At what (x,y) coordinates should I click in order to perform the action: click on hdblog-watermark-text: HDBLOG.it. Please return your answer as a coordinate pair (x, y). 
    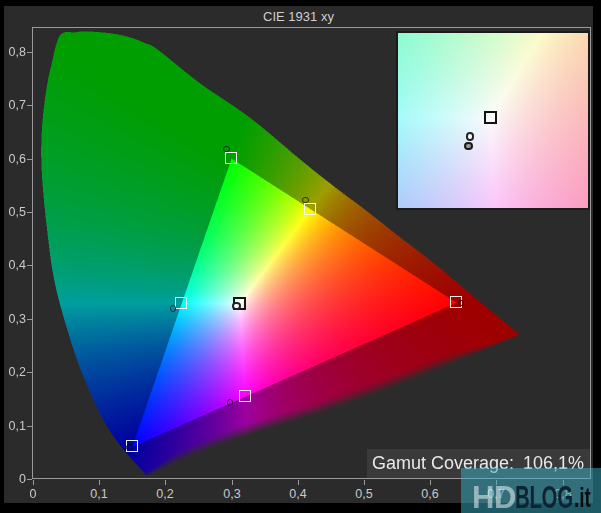
    Looking at the image, I should click on (531, 496).